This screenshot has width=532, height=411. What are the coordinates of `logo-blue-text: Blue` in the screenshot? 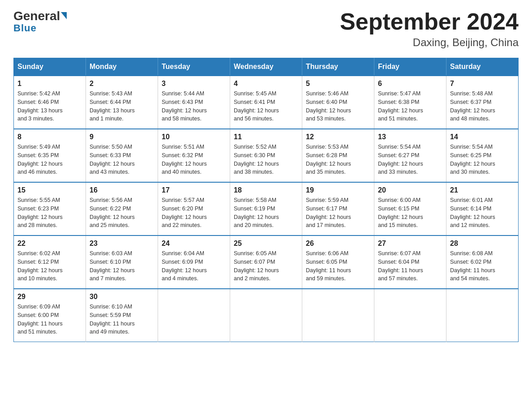 It's located at (25, 28).